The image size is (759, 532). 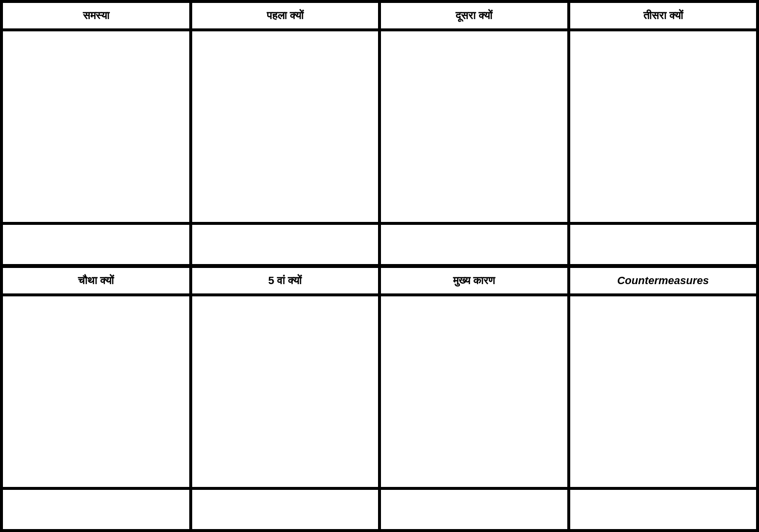 What do you see at coordinates (663, 281) in the screenshot?
I see `header-countermeasures: Countermeasures` at bounding box center [663, 281].